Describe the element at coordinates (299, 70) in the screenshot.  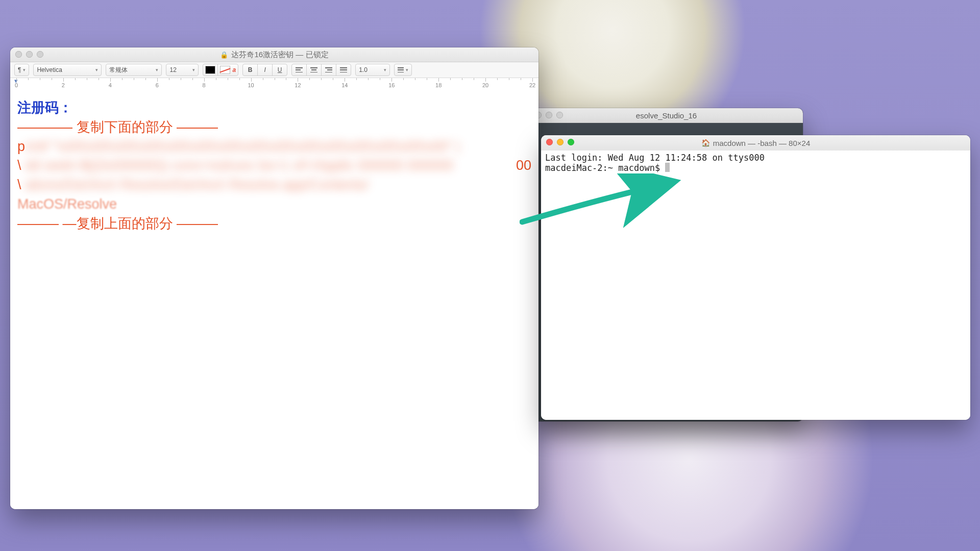
I see `align-left-icon` at that location.